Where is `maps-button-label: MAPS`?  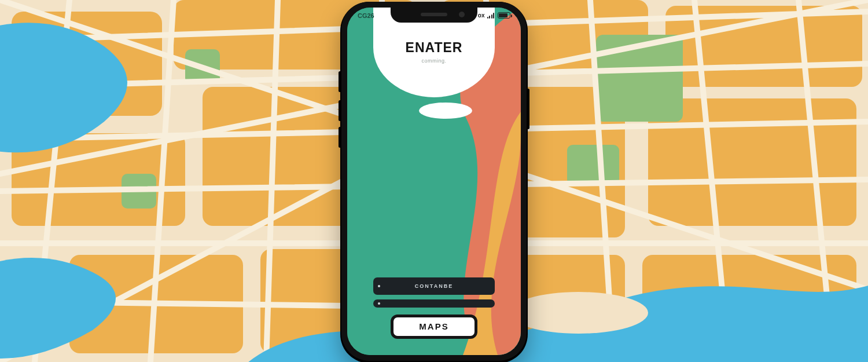
maps-button-label: MAPS is located at coordinates (434, 327).